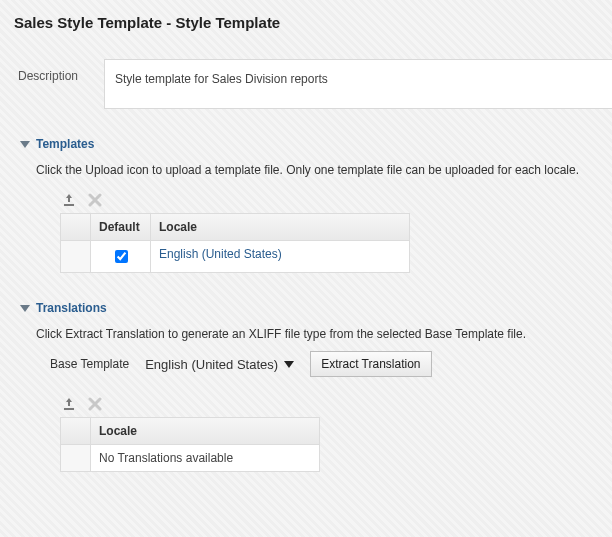 This screenshot has width=612, height=537. Describe the element at coordinates (289, 364) in the screenshot. I see `chevron-down-icon` at that location.